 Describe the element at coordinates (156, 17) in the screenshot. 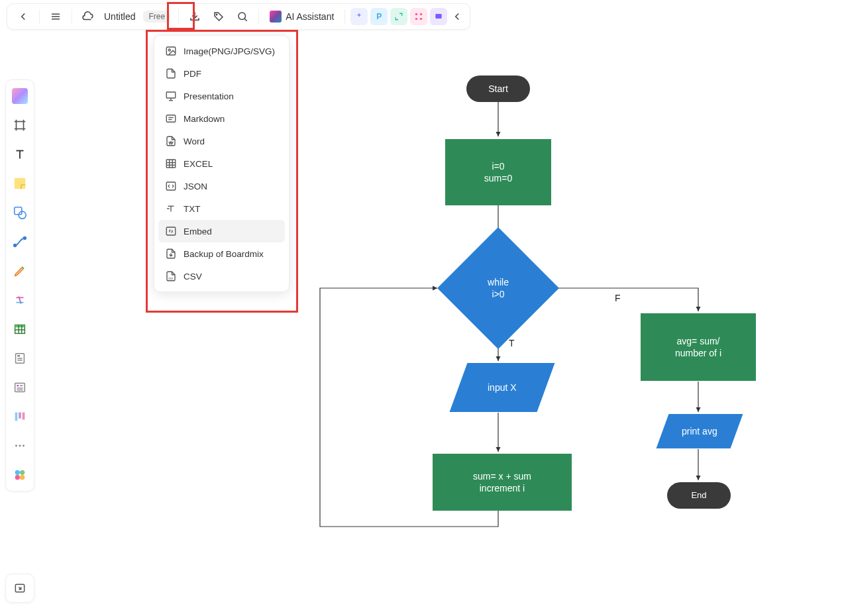

I see `plan-badge: Free` at that location.